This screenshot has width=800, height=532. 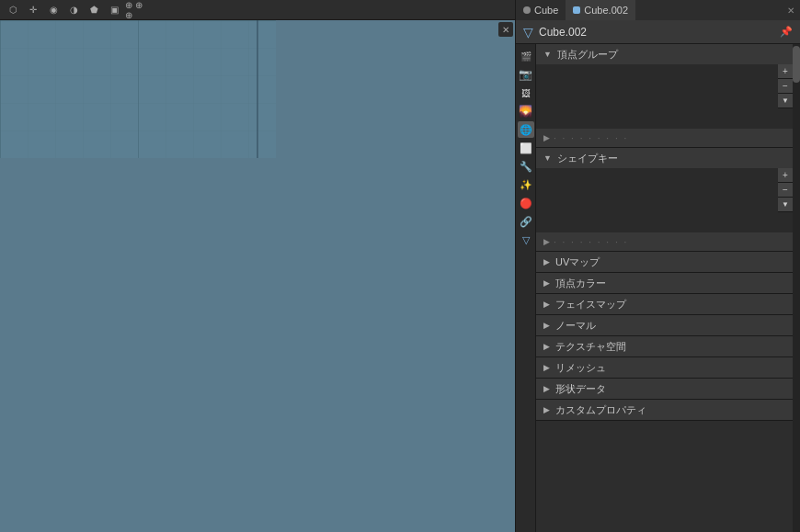 I want to click on cursor-icon: ✛, so click(x=33, y=10).